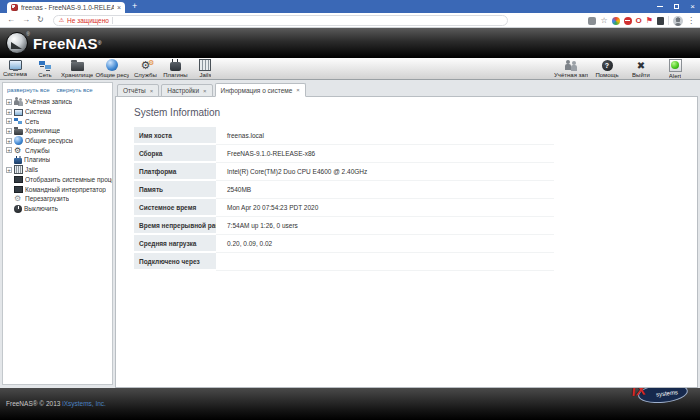 This screenshot has height=420, width=700. I want to click on toolbar-item-help: ? Помощь, so click(607, 69).